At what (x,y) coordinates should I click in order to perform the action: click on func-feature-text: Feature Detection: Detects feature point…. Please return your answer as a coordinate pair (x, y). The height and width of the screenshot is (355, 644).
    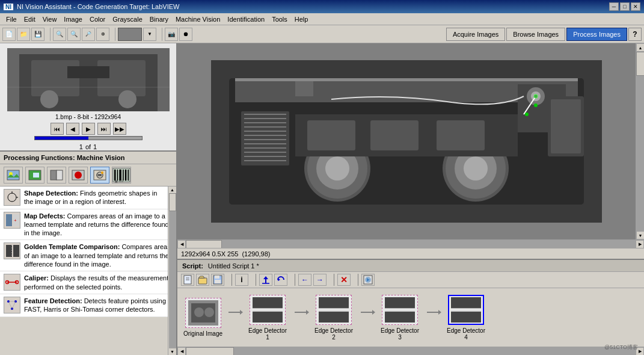
    Looking at the image, I should click on (99, 306).